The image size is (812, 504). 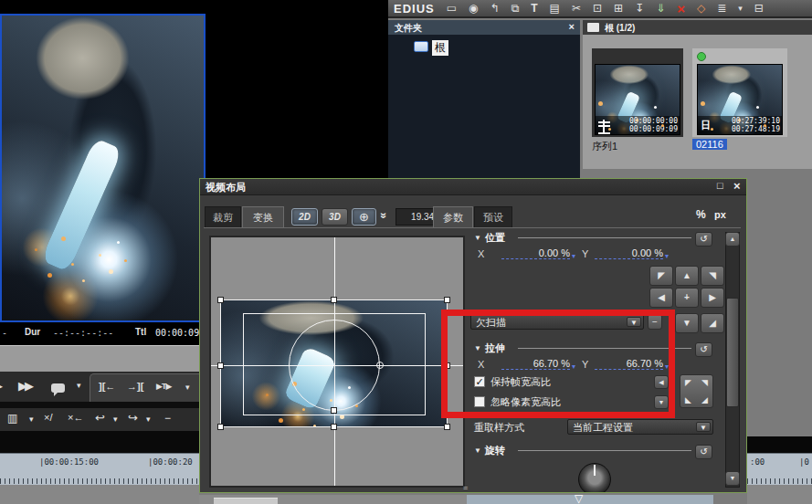 I want to click on nudge-up-button: ▲, so click(x=687, y=276).